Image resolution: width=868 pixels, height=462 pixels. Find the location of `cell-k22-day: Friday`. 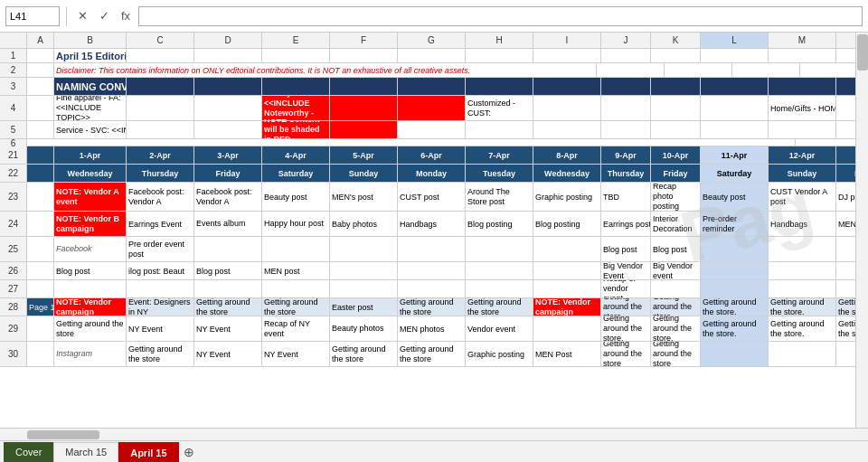

cell-k22-day: Friday is located at coordinates (676, 174).